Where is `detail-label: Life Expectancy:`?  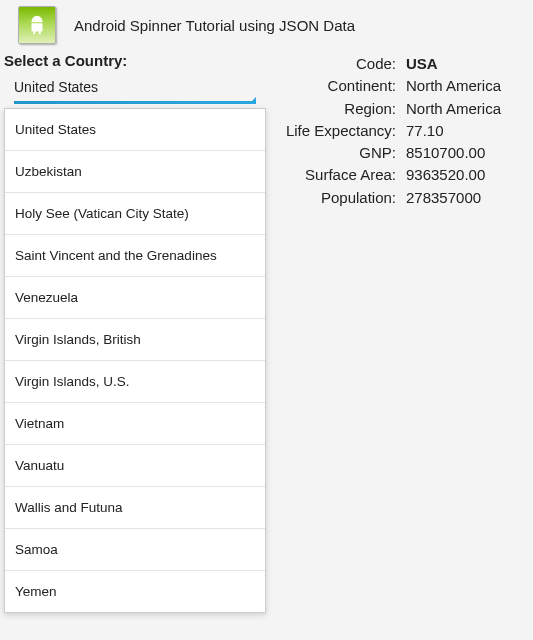
detail-label: Life Expectancy: is located at coordinates (336, 131).